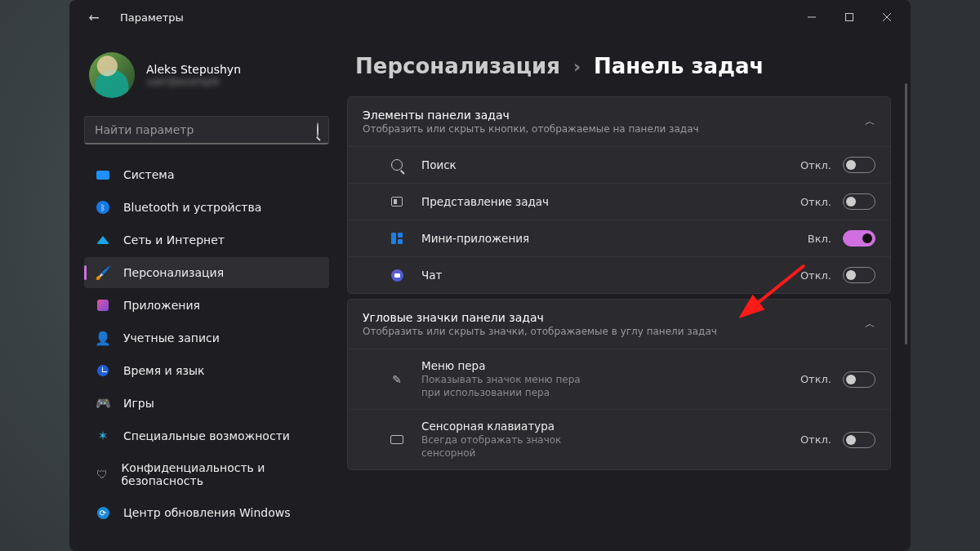 The height and width of the screenshot is (551, 980). Describe the element at coordinates (174, 240) in the screenshot. I see `sidebar-item-label: Сеть и Интернет` at that location.